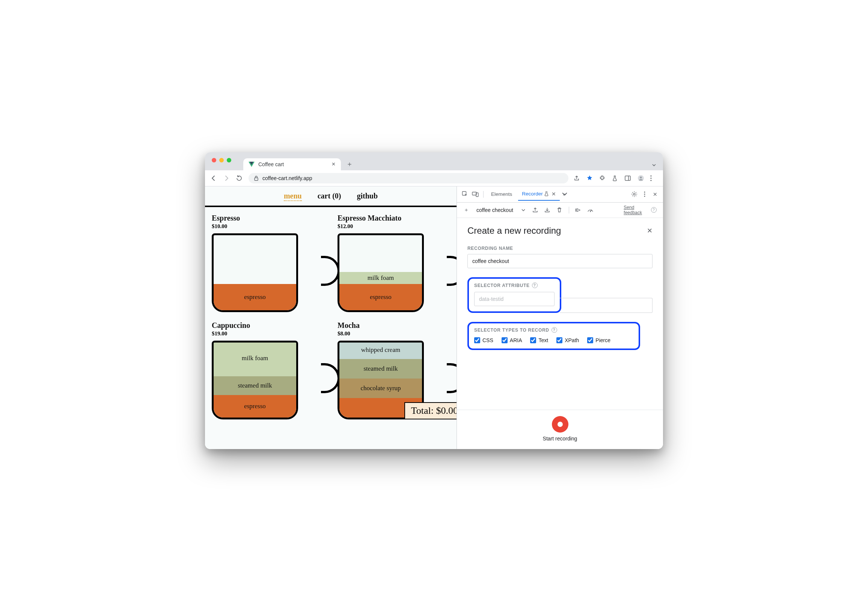 The height and width of the screenshot is (601, 868). I want to click on more-tabs-icon: », so click(566, 194).